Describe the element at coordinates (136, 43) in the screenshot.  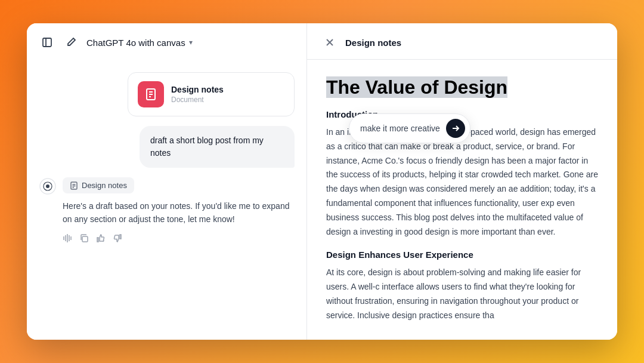
I see `model-name: ChatGPT 4o with canvas` at that location.